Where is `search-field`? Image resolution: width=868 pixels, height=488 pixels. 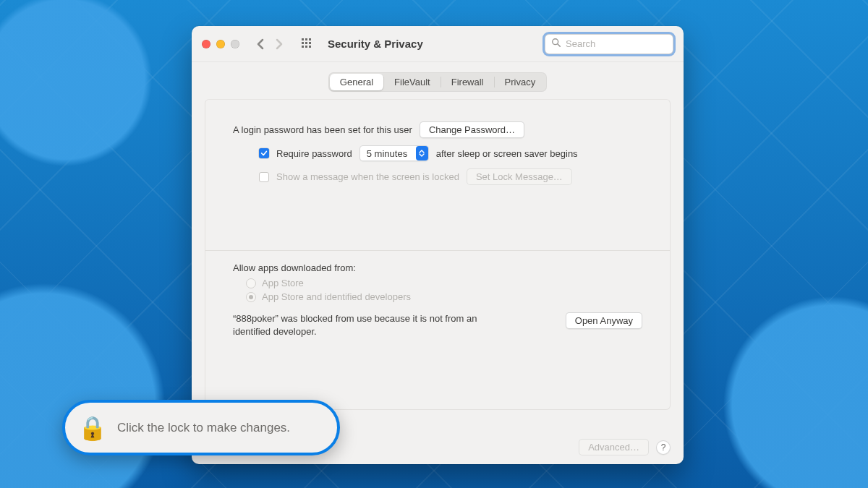 search-field is located at coordinates (609, 44).